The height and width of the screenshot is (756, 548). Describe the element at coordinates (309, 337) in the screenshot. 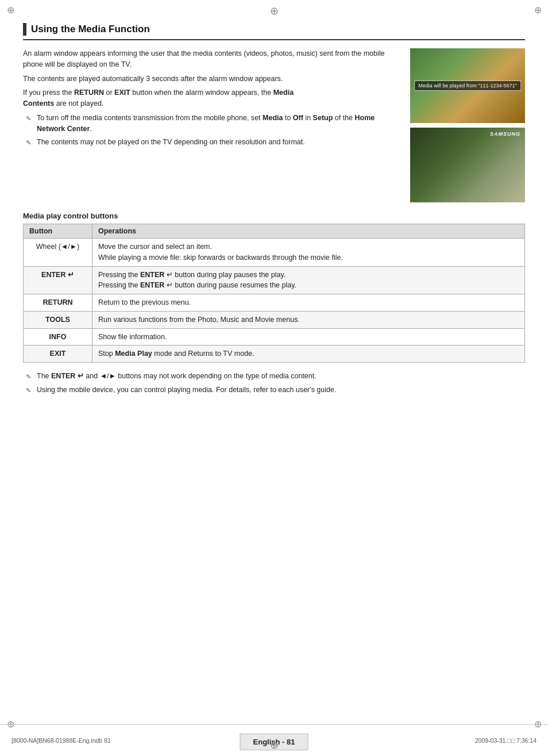

I see `table-cell-operations: Show file information.` at that location.